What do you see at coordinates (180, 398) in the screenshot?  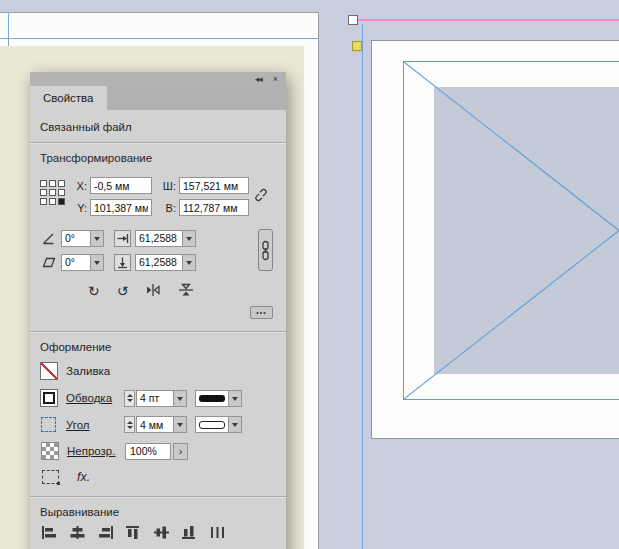 I see `stroke-weight-dropdown` at bounding box center [180, 398].